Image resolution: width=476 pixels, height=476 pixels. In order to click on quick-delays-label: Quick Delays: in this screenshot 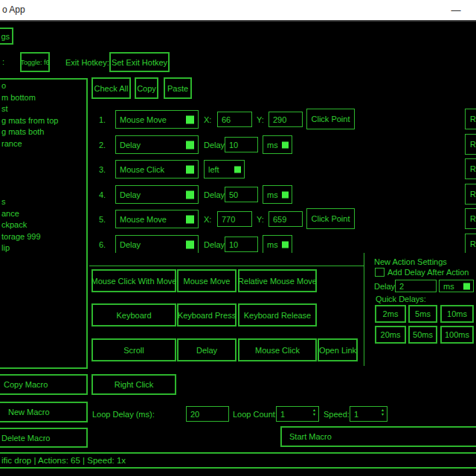, I will do `click(401, 299)`.